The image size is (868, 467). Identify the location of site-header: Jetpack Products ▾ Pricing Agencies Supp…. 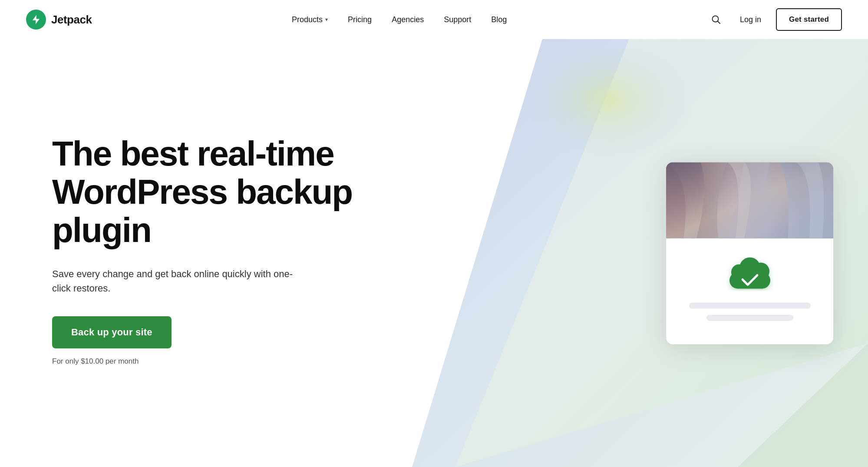
(434, 20).